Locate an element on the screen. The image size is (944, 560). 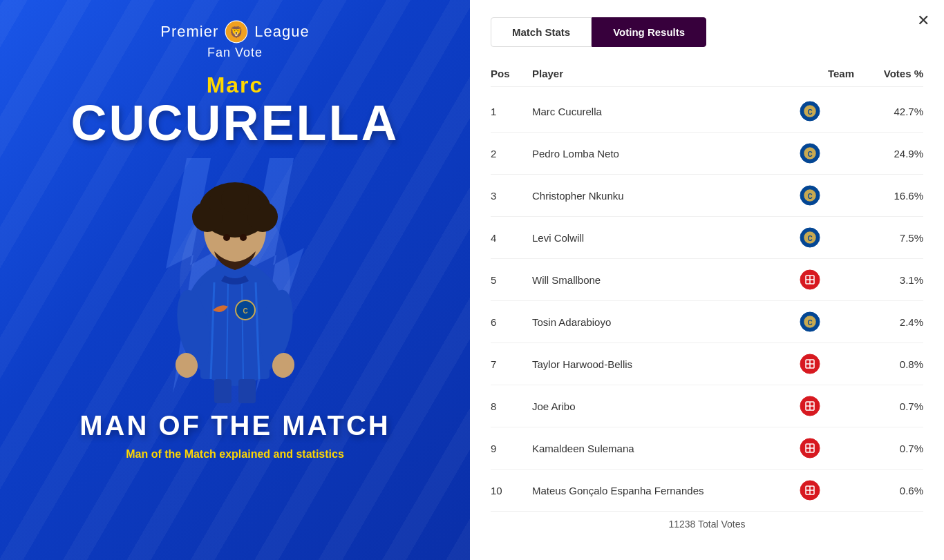
pl-lion-icon: 🦁 is located at coordinates (236, 32).